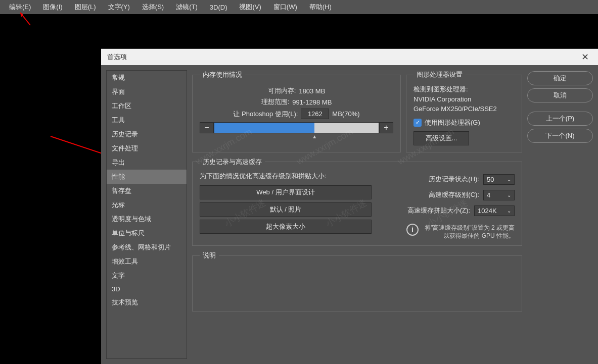 This screenshot has width=598, height=364. What do you see at coordinates (209, 255) in the screenshot?
I see `description-legend: 说明` at bounding box center [209, 255].